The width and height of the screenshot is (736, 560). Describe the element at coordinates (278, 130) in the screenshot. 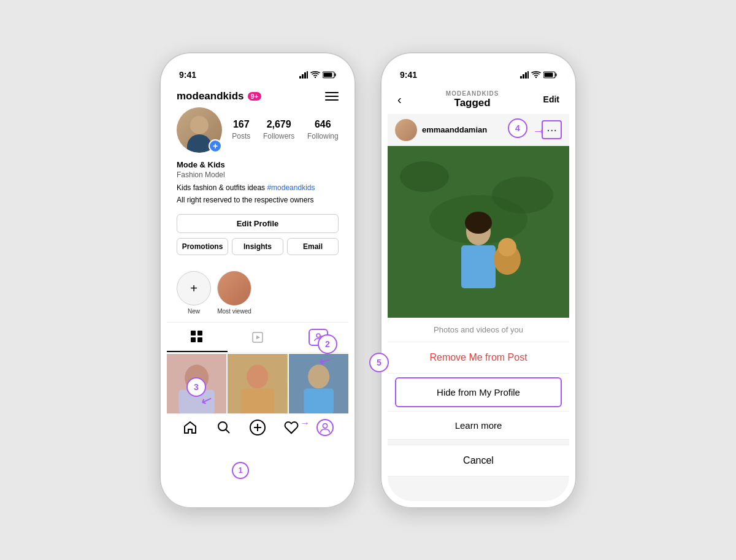

I see `followers-stat: 2,679 Followers` at that location.